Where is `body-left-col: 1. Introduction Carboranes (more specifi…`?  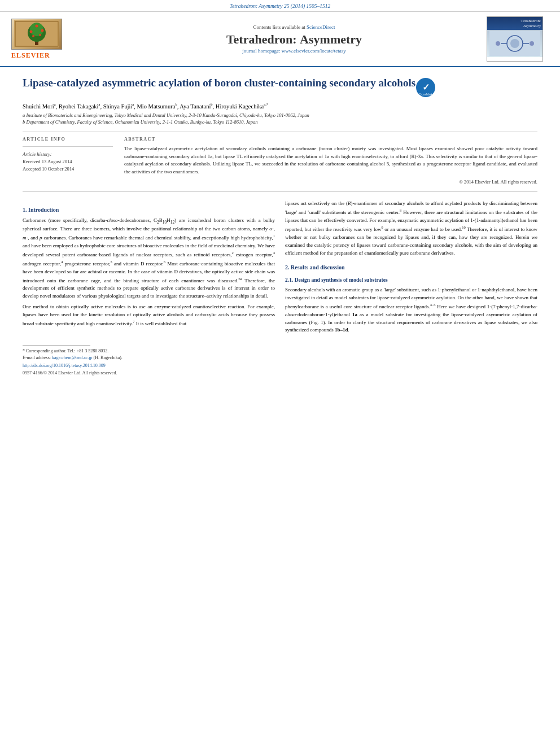
body-left-col: 1. Introduction Carboranes (more specifi… is located at coordinates (149, 288).